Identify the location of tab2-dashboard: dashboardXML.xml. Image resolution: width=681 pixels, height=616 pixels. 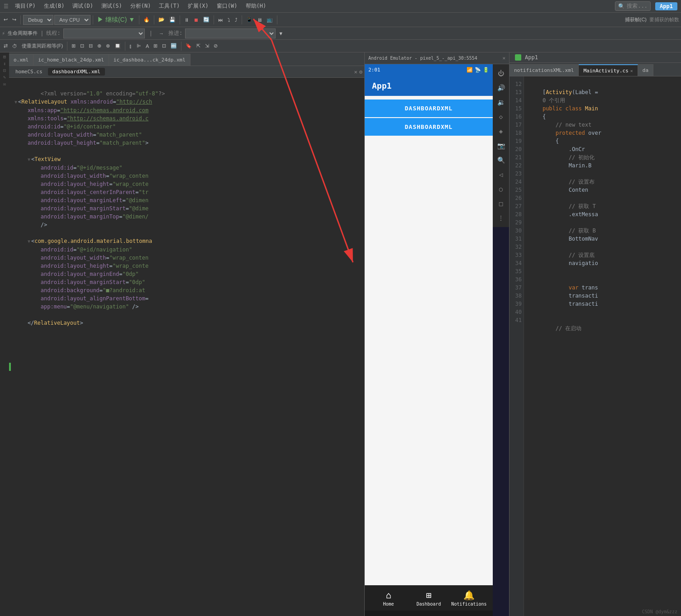
(76, 71).